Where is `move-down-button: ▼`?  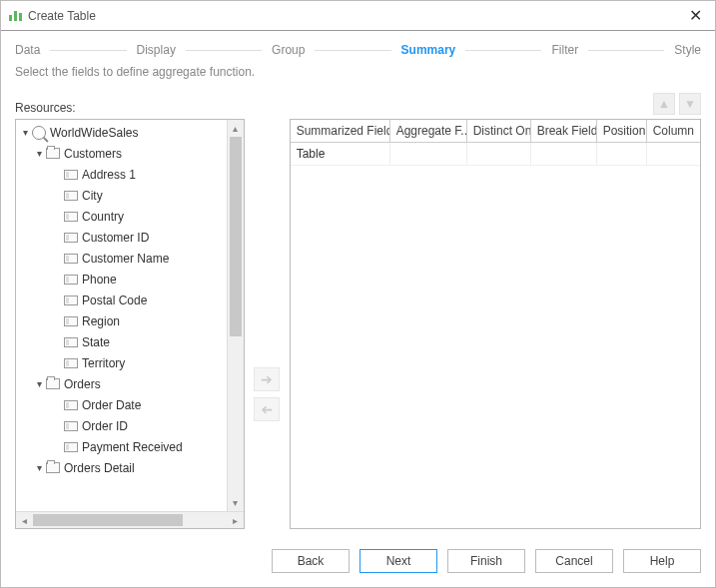 move-down-button: ▼ is located at coordinates (690, 104).